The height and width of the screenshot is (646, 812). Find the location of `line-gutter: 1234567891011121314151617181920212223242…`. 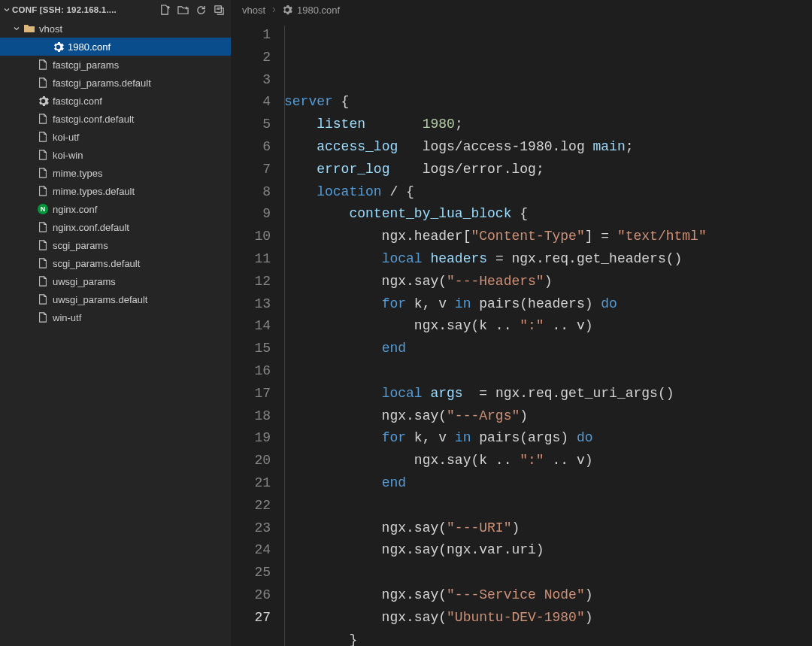

line-gutter: 1234567891011121314151617181920212223242… is located at coordinates (258, 332).